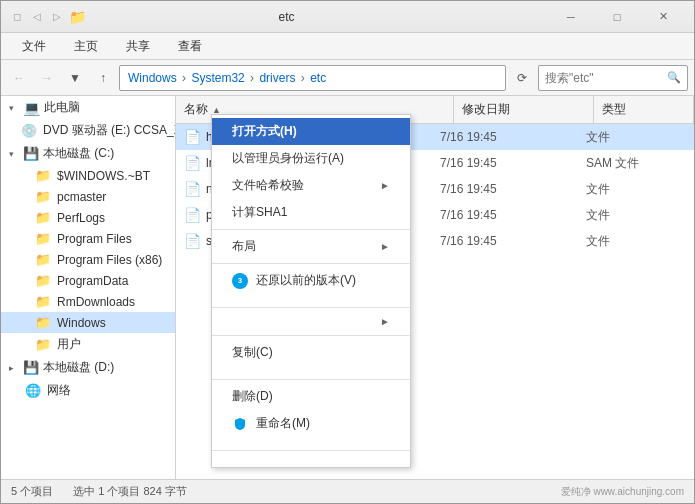 This screenshot has width=695, height=504. I want to click on ctx-item-rename, so click(311, 442).